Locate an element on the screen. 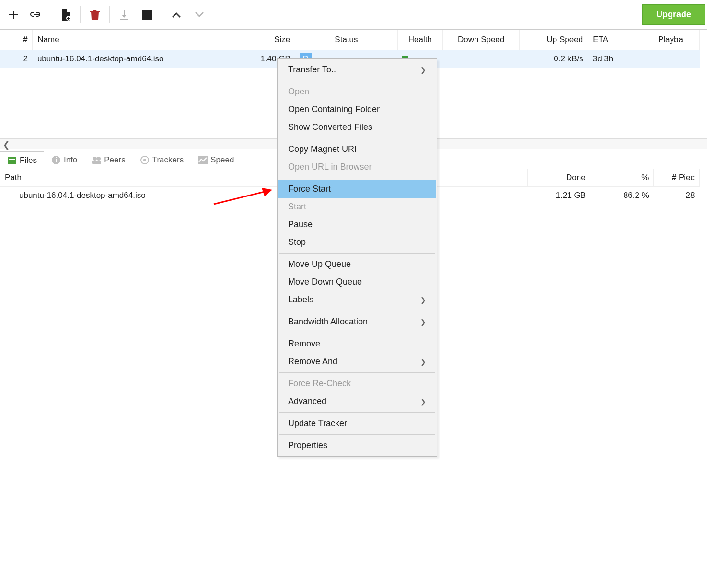 The height and width of the screenshot is (588, 707). col-down: Down Speed is located at coordinates (481, 40).